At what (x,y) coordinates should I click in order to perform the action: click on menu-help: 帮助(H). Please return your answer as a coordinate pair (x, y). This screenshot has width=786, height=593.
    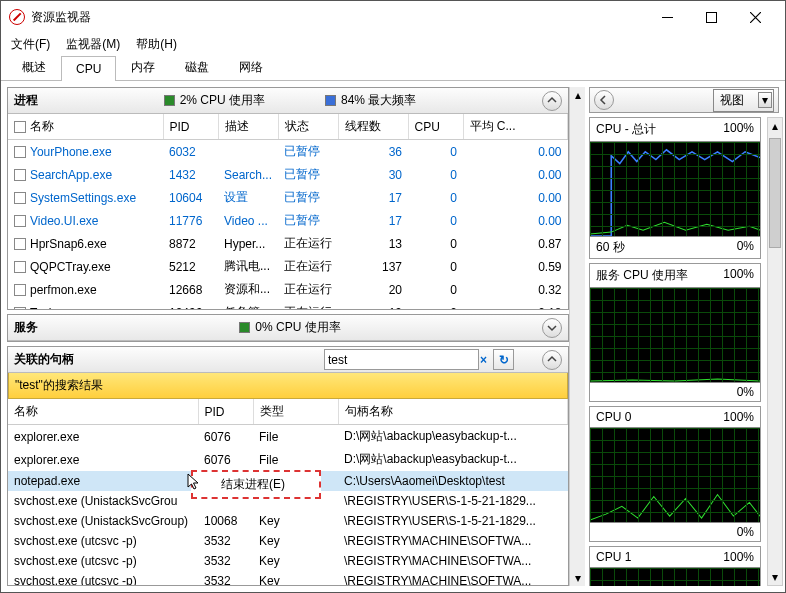
    Looking at the image, I should click on (156, 44).